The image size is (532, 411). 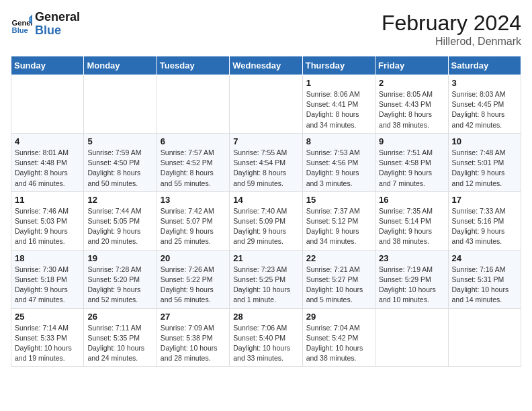 I want to click on cell-info: Sunrise: 7:44 AMSunset: 5:05 PMDaylight:…, so click(x=120, y=227).